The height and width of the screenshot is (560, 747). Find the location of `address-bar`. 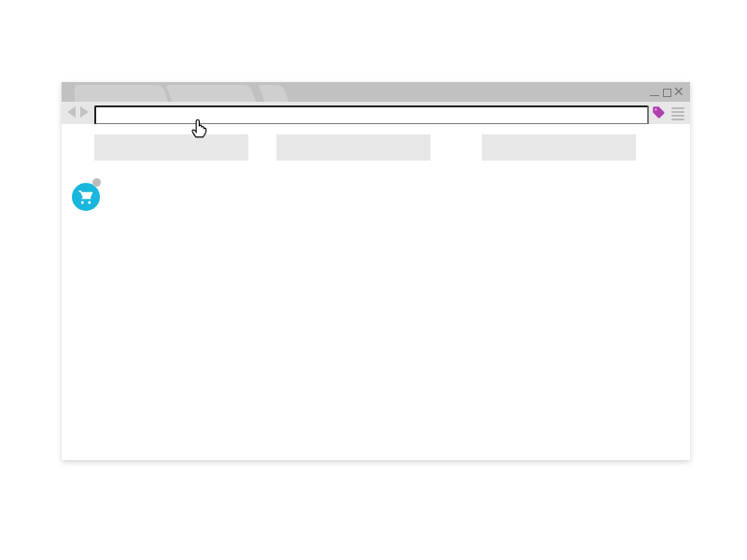

address-bar is located at coordinates (372, 116).